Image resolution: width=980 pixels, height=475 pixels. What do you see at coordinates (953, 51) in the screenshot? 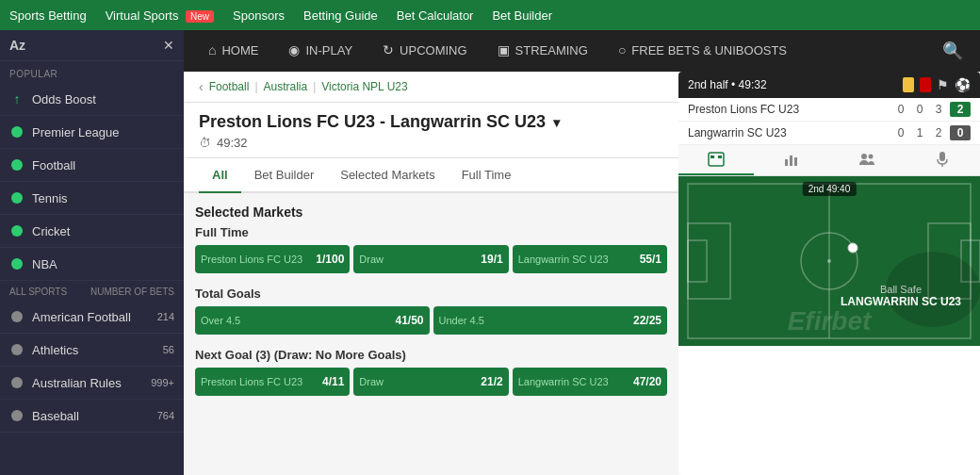
I see `search-button: 🔍` at bounding box center [953, 51].